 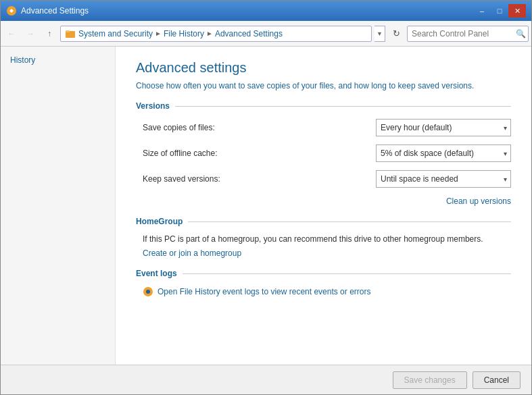 I want to click on versions-section-line, so click(x=343, y=107).